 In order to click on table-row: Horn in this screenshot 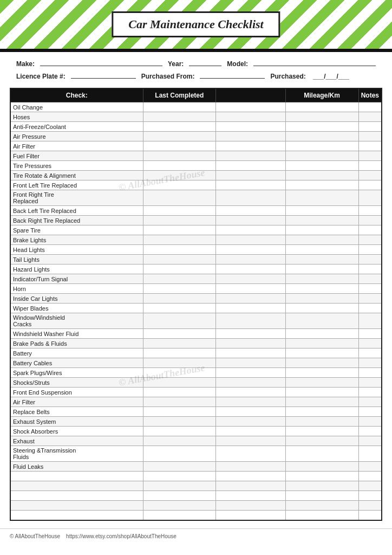, I will do `click(196, 289)`.